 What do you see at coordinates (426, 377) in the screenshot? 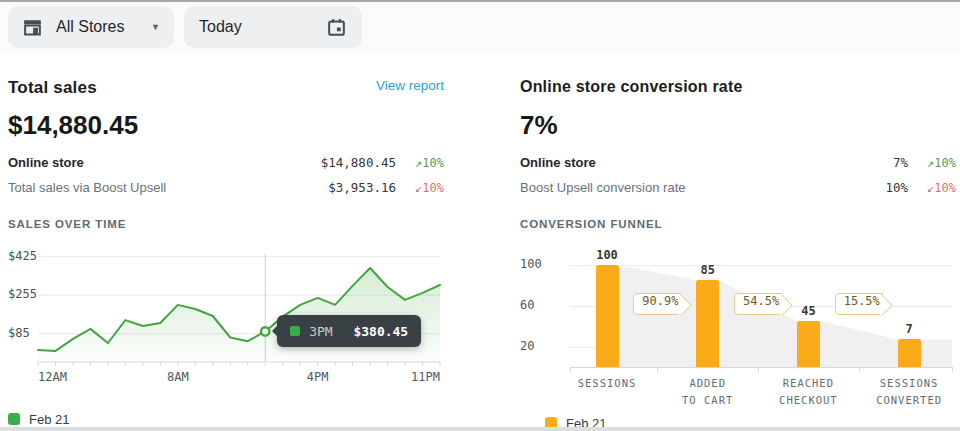
I see `x-axis-label: 11PM` at bounding box center [426, 377].